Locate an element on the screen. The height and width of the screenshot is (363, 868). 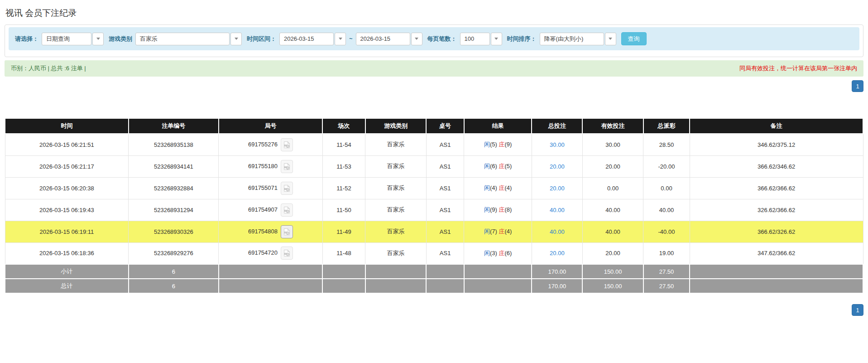
cell-session: 11-53 is located at coordinates (344, 166).